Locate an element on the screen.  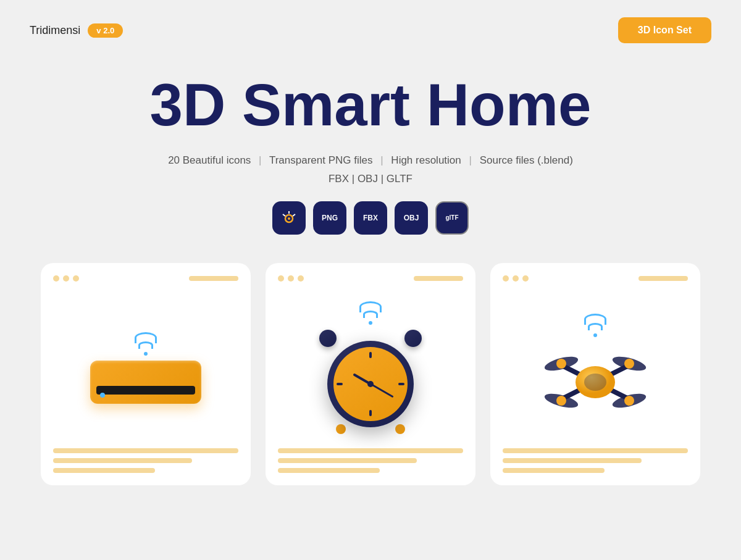
wifi-signal-drone is located at coordinates (595, 325).